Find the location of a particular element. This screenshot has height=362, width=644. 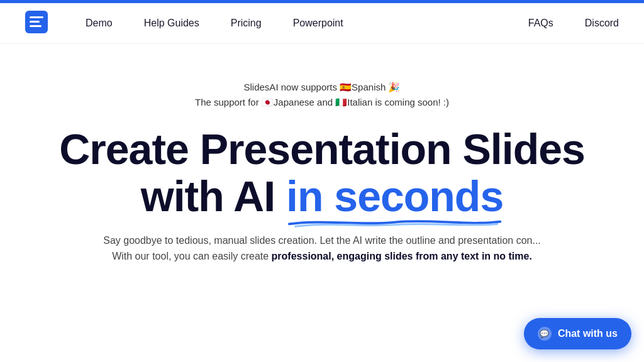

hero-subtitle: Say goodbye to tedious, manual slides cr… is located at coordinates (322, 249).